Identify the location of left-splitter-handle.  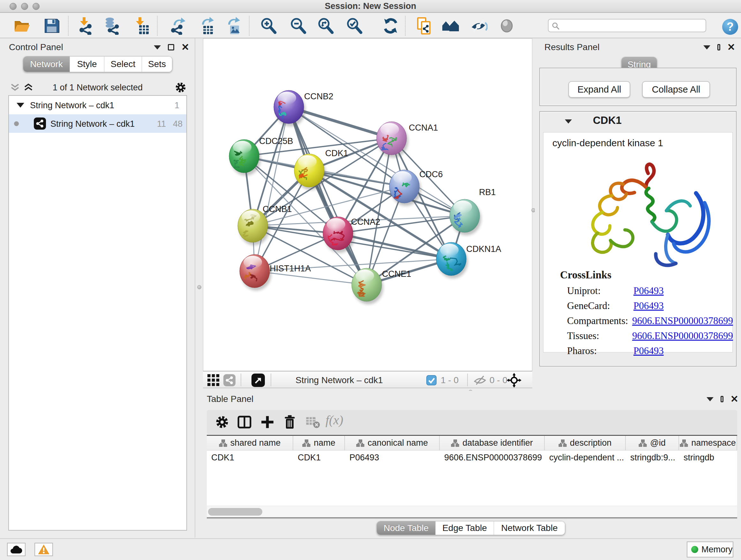
(199, 287).